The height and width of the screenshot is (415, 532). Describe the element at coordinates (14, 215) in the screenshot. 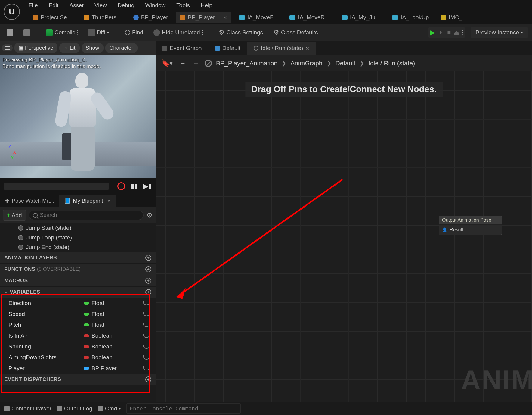

I see `add-button: +Add` at that location.